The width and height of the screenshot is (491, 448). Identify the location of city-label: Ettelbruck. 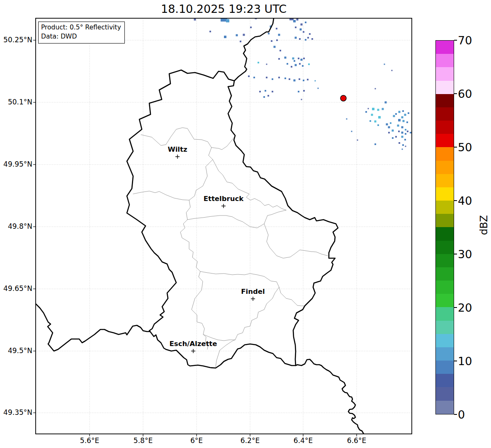
(224, 199).